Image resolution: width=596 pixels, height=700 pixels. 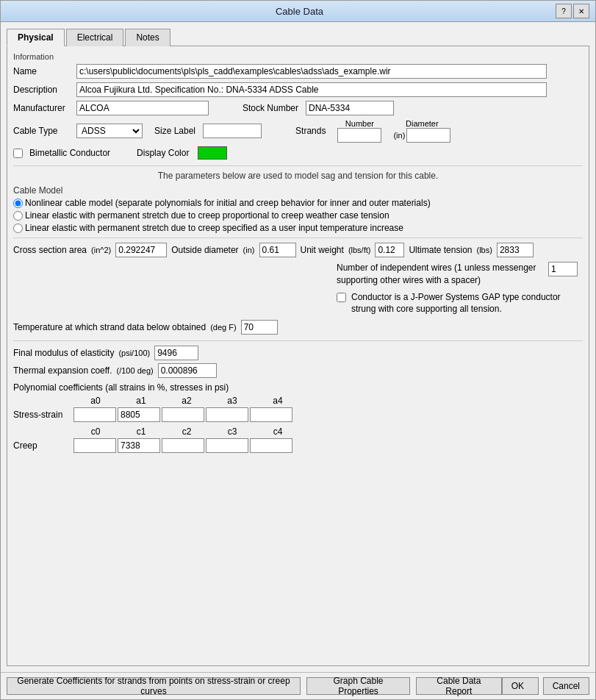 I want to click on stress-a4, so click(x=271, y=415).